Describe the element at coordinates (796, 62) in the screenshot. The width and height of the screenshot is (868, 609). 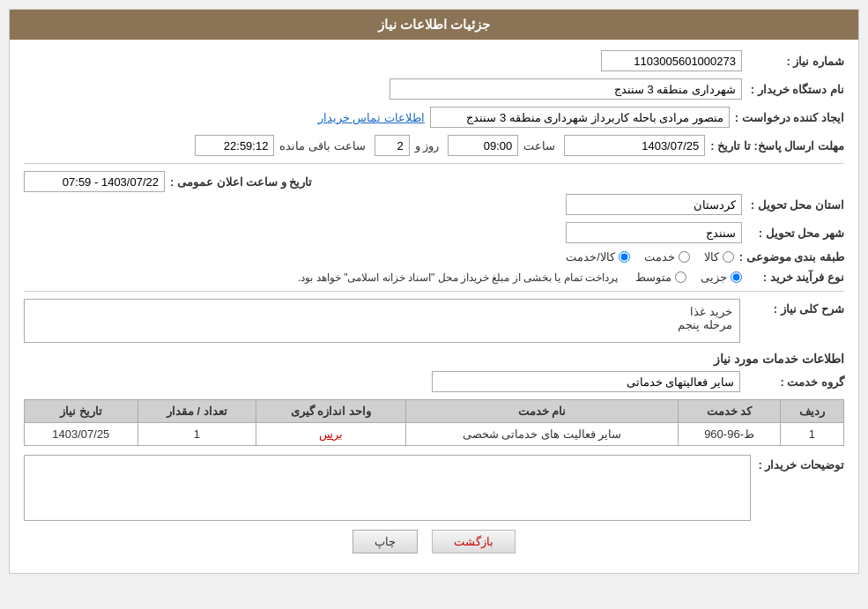
I see `shomara-niaz-label: شماره نیاز :` at that location.